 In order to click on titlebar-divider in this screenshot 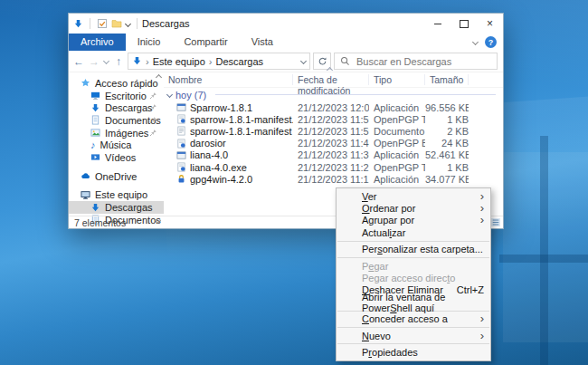, I will do `click(90, 24)`.